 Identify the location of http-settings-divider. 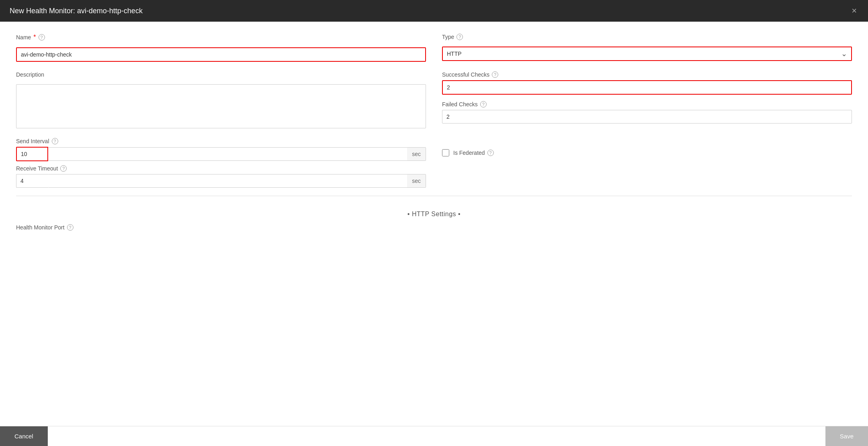
(434, 196).